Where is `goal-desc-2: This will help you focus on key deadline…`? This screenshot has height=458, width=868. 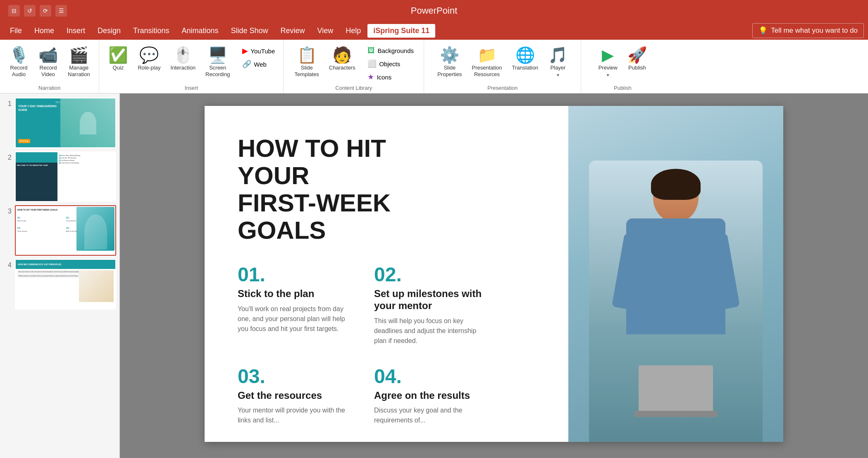
goal-desc-2: This will help you focus on key deadline… is located at coordinates (430, 331).